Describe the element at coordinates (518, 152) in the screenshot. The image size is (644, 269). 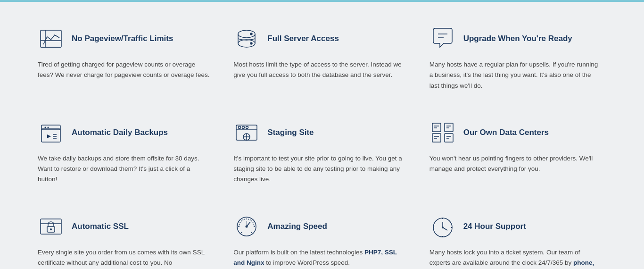
I see `feature-datacenters: Our Own Data Centers You won't hear us p…` at that location.